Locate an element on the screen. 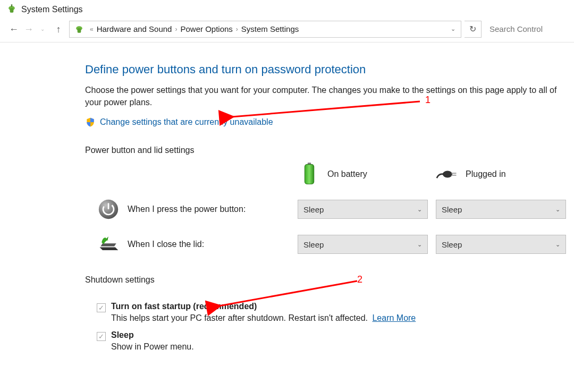  breadcrumb-ellipsis: « is located at coordinates (91, 29).